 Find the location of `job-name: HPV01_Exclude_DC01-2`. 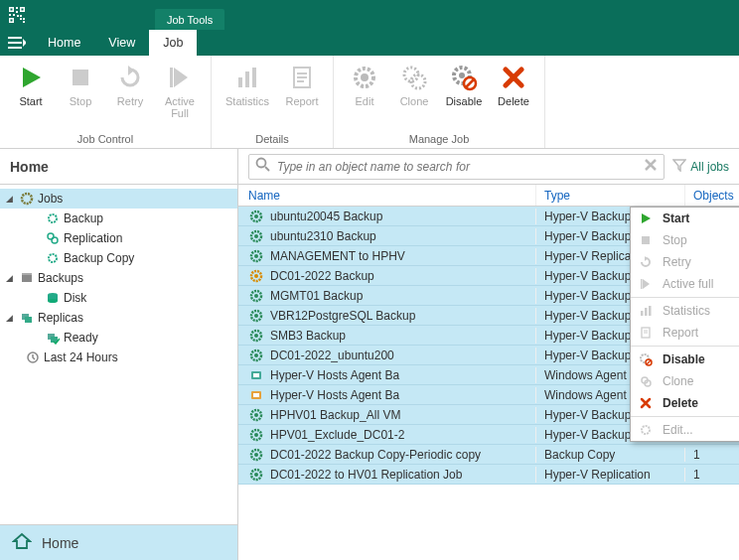

job-name: HPV01_Exclude_DC01-2 is located at coordinates (338, 435).